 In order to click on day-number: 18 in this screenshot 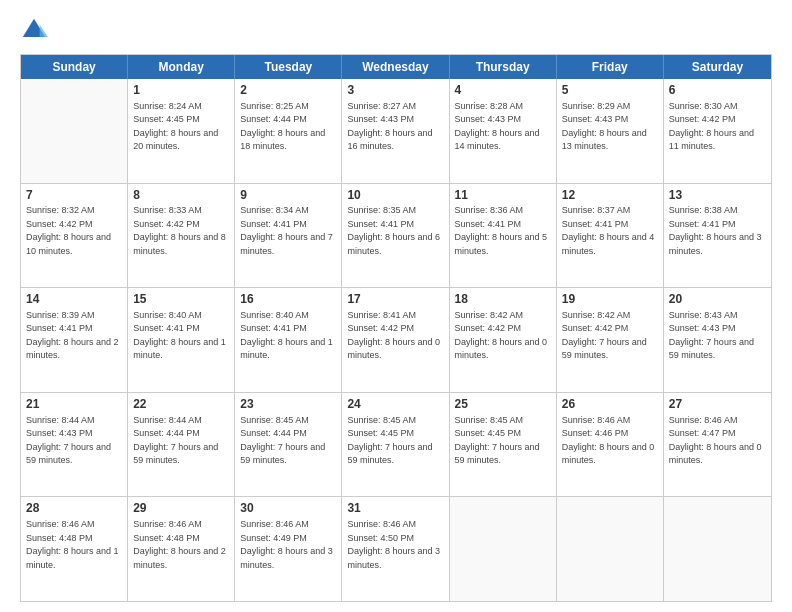, I will do `click(503, 300)`.